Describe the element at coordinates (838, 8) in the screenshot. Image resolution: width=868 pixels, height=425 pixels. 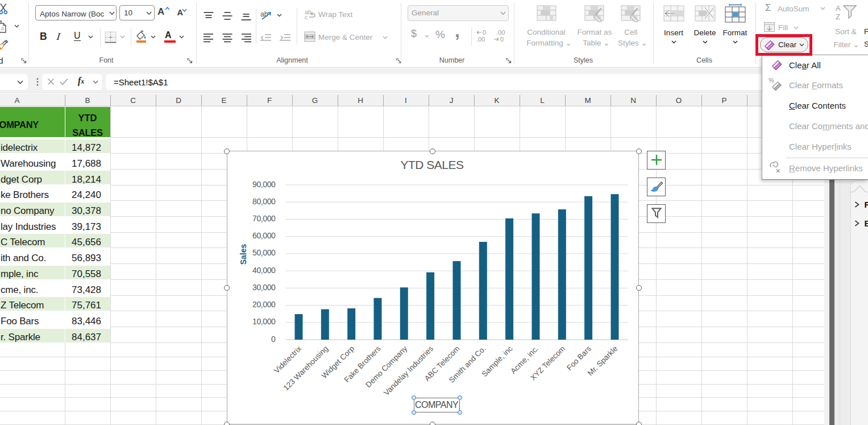
I see `svg-text: A` at that location.